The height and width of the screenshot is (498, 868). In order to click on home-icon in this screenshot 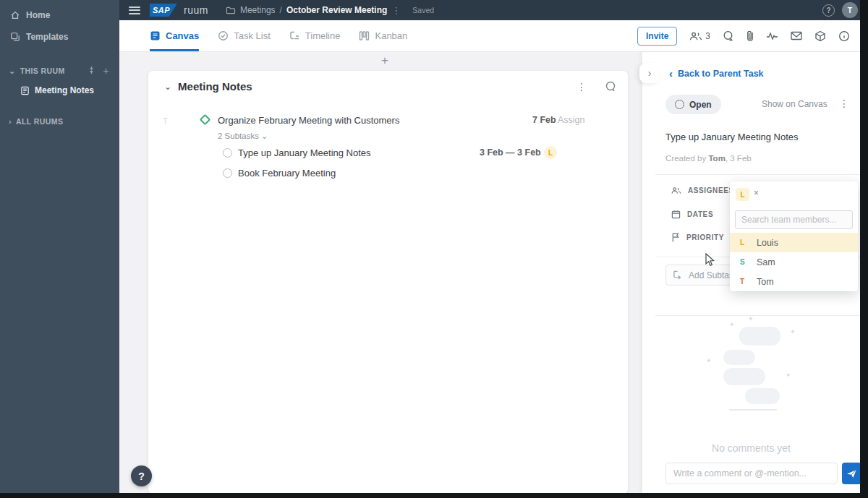, I will do `click(15, 15)`.